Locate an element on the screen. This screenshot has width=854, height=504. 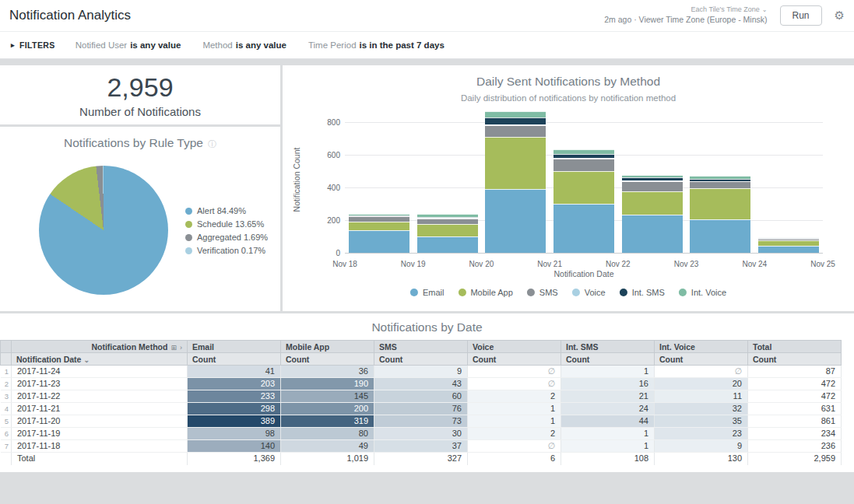
measure-header-int-sms: Count is located at coordinates (608, 359).